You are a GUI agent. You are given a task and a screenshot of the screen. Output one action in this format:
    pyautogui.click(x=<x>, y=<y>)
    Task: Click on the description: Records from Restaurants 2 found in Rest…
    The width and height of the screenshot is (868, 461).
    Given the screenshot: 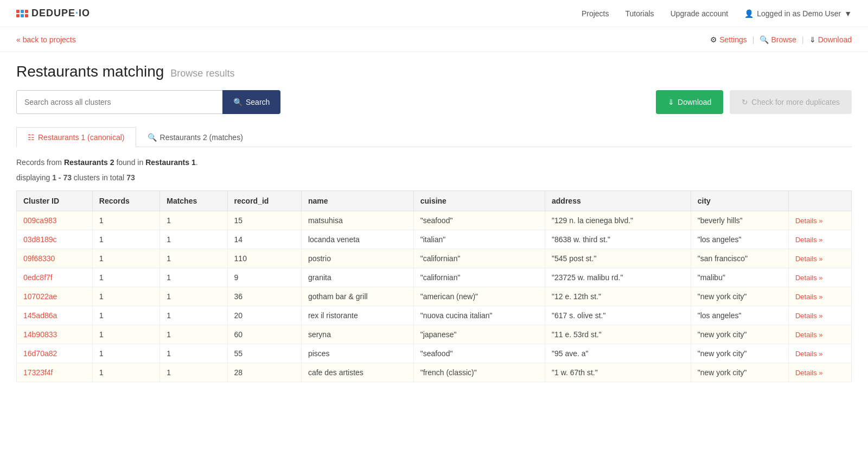 What is the action you would take?
    pyautogui.click(x=434, y=162)
    